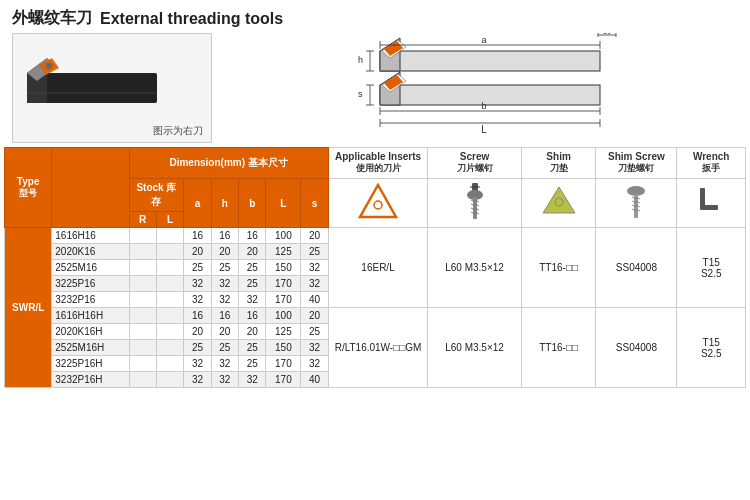 The image size is (750, 500). Describe the element at coordinates (376, 164) in the screenshot. I see `table-header-row1: Type 型号 Dimension(mm) 基本尺寸 Applicable In…` at that location.